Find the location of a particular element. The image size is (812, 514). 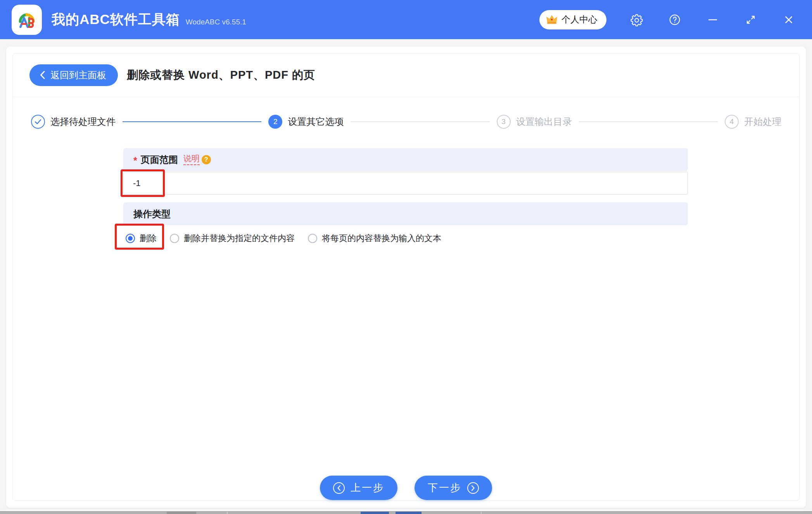

step-1-check-icon is located at coordinates (38, 122).